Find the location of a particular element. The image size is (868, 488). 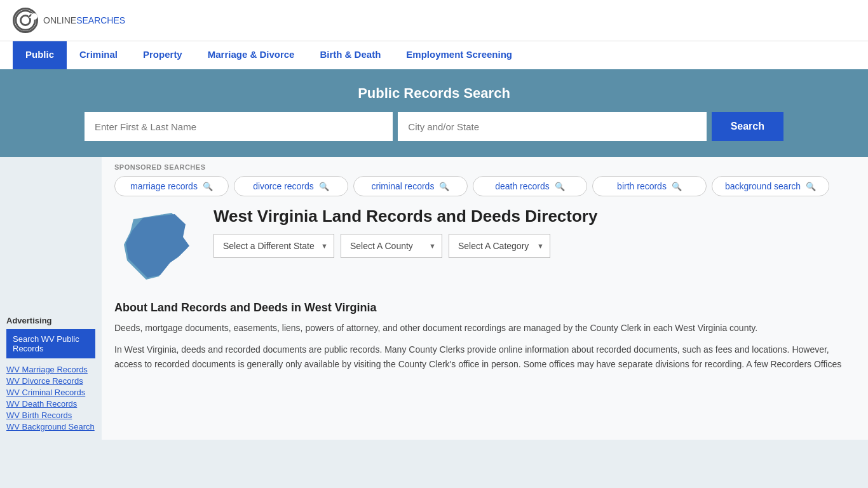

wv-title-area: West Virginia Land Records and Deeds Dir… is located at coordinates (405, 233).